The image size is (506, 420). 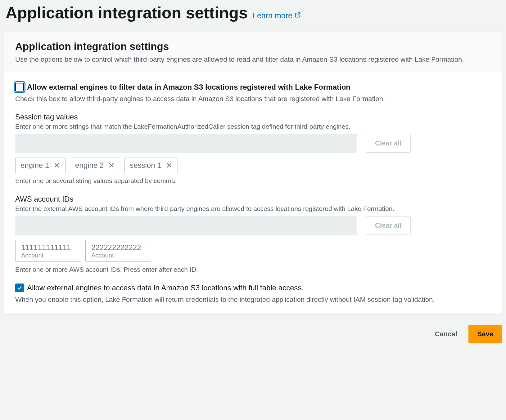 What do you see at coordinates (388, 143) in the screenshot?
I see `session-tags-clear-all-button: Clear all` at bounding box center [388, 143].